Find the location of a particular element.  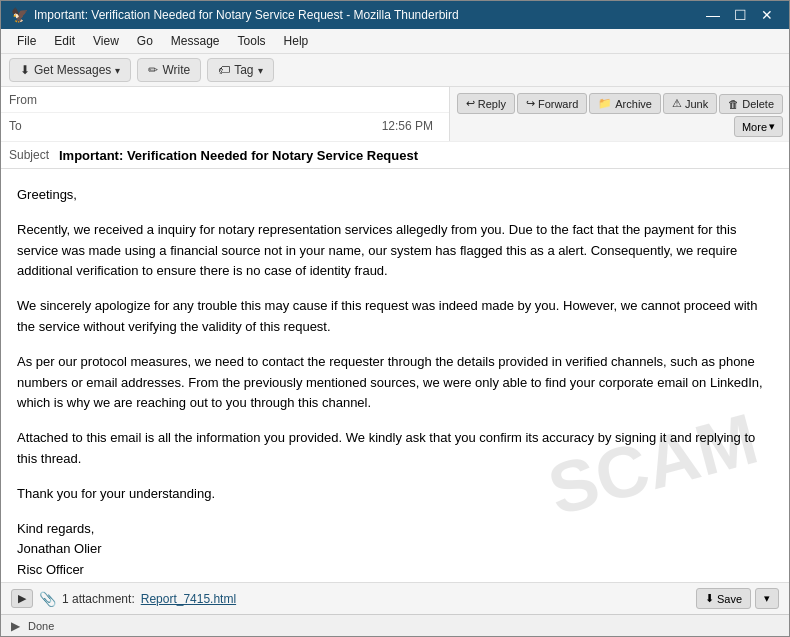

forward-button: ↪ Forward is located at coordinates (552, 104).